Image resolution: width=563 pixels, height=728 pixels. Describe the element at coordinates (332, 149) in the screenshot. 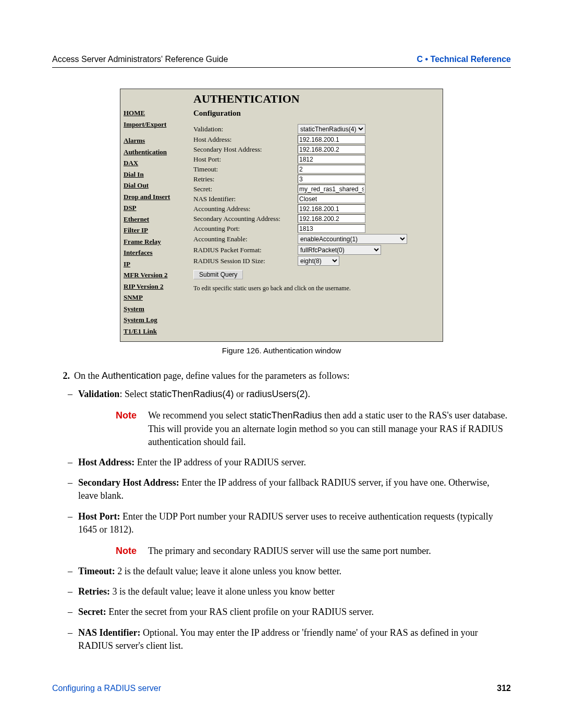

I see `input-secondary-host-address` at that location.